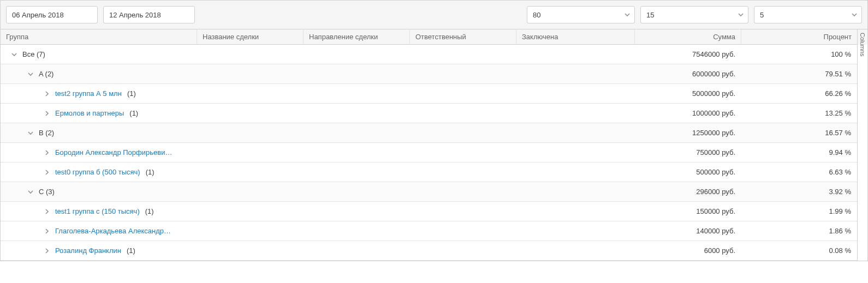 The height and width of the screenshot is (283, 868). I want to click on table-row: test0 группа б (500 тысяч) (1)500000 руб…, so click(429, 172).